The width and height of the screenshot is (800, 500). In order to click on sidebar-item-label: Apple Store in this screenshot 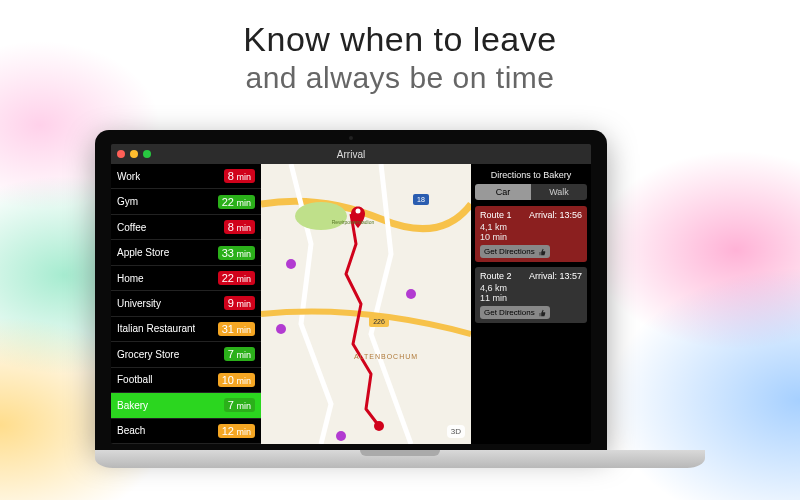, I will do `click(143, 252)`.